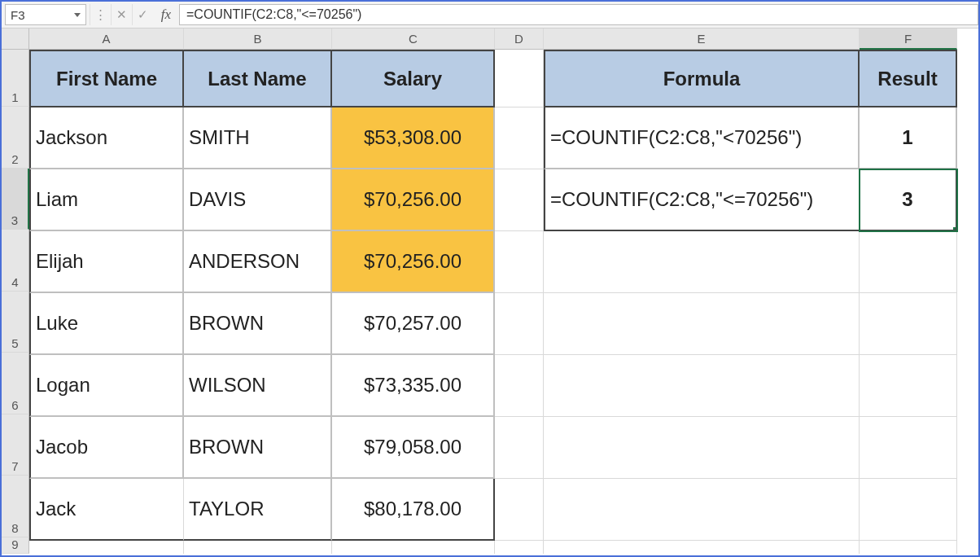 This screenshot has height=557, width=980. I want to click on chevron-down-icon, so click(77, 15).